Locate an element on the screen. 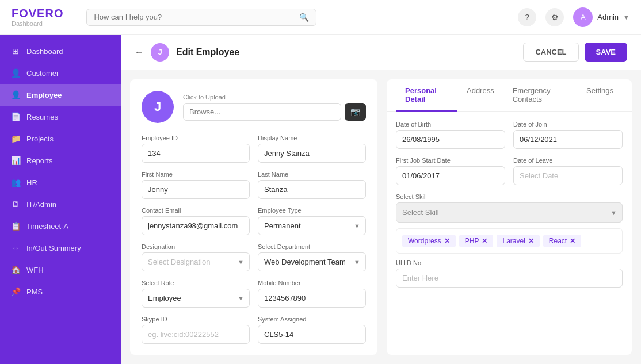  detail-group-doj: Date of Join is located at coordinates (568, 135).